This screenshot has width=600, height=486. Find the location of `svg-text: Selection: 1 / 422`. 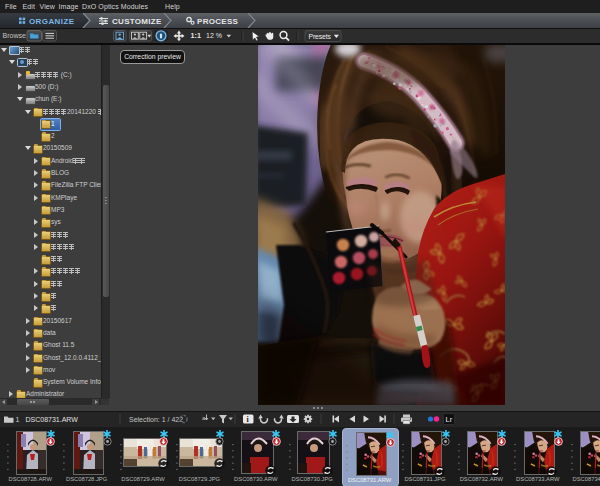

svg-text: Selection: 1 / 422 is located at coordinates (156, 420).